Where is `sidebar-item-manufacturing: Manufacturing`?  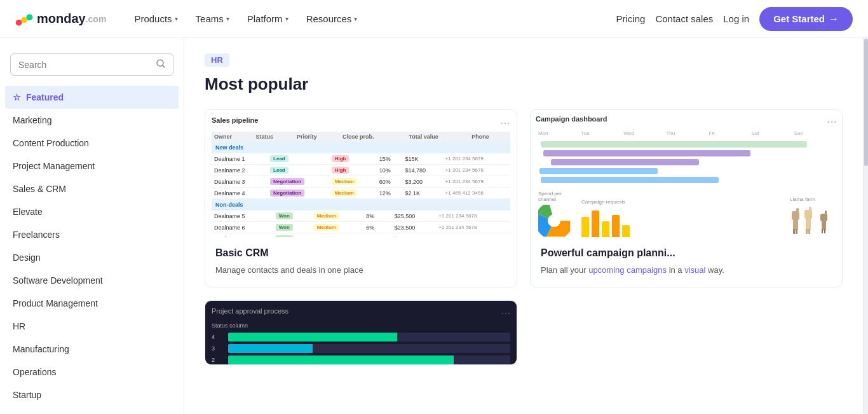
sidebar-item-manufacturing: Manufacturing is located at coordinates (92, 349).